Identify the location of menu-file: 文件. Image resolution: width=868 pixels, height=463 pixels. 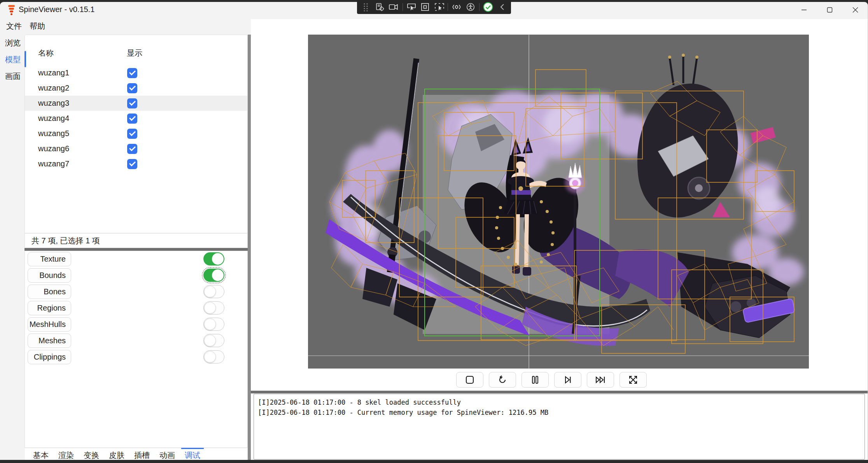
(14, 26).